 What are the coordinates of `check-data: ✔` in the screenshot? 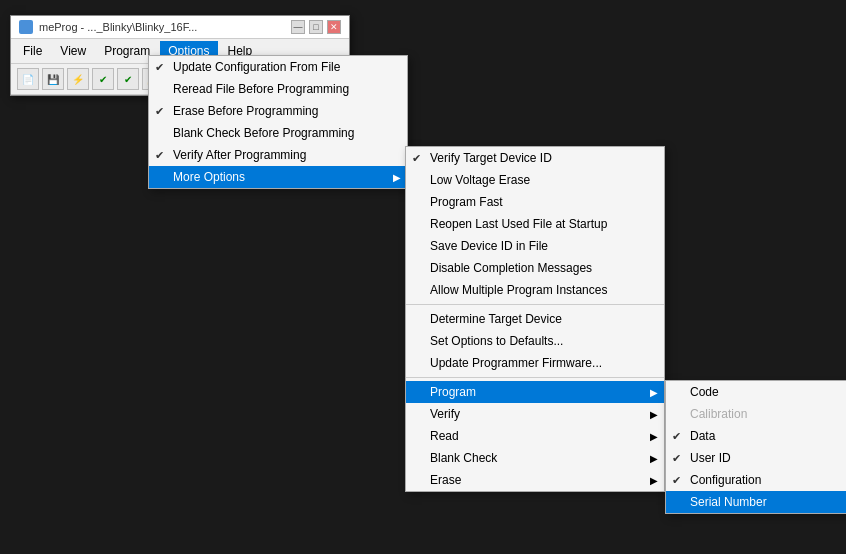 It's located at (676, 436).